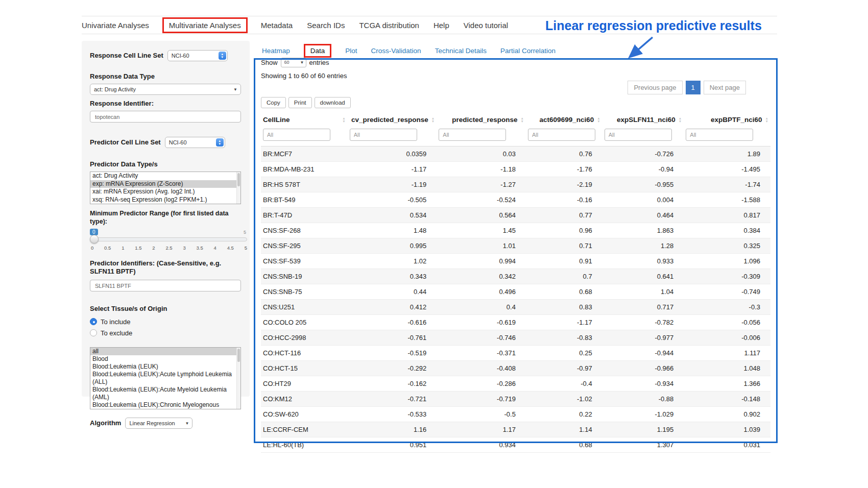  Describe the element at coordinates (516, 215) in the screenshot. I see `table-row: BR:T-47D0.5340.5640.770.4640.817` at that location.